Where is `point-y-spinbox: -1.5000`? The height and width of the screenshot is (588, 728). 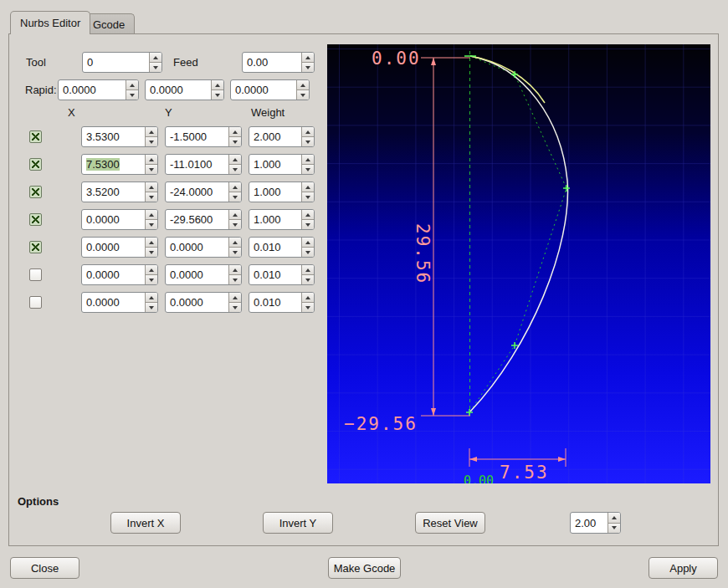 point-y-spinbox: -1.5000 is located at coordinates (203, 137).